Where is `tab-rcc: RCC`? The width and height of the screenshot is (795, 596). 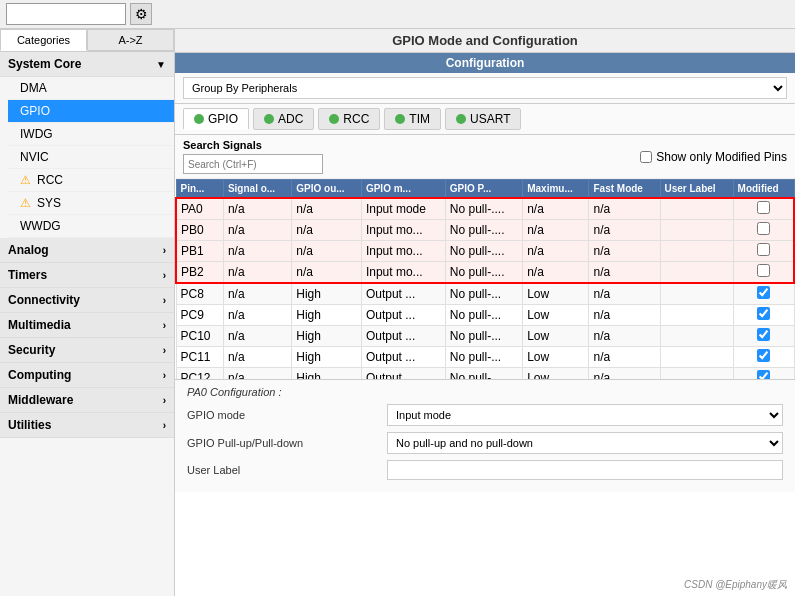
tab-rcc: RCC is located at coordinates (349, 119).